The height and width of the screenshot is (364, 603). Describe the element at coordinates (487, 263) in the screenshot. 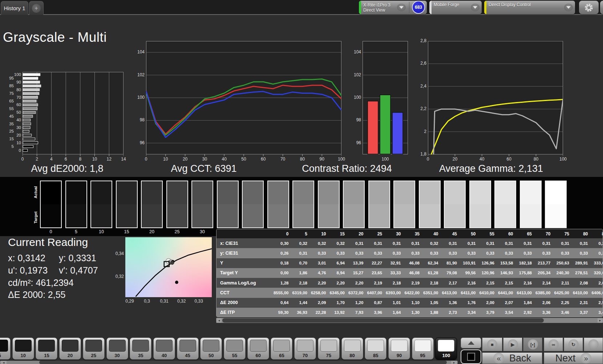

I see `table-cell: 126,96` at that location.